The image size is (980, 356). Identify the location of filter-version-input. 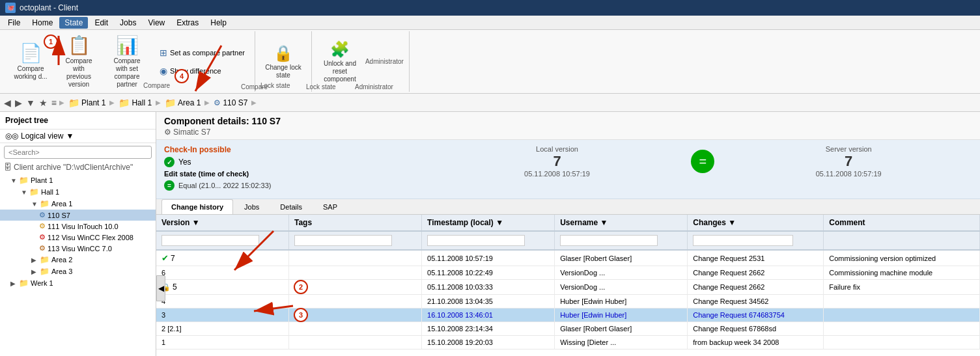
(210, 241).